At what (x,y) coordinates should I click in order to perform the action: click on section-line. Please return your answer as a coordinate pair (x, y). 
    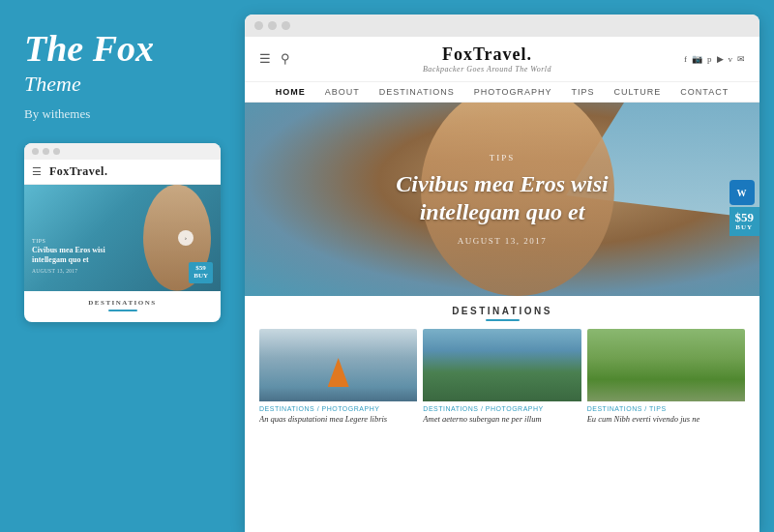
    Looking at the image, I should click on (503, 320).